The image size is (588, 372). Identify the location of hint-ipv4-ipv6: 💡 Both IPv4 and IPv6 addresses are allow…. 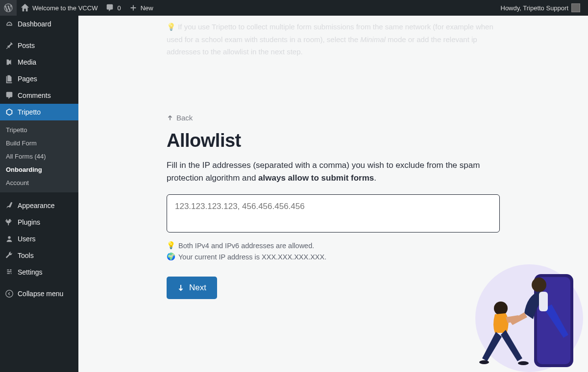
(333, 246).